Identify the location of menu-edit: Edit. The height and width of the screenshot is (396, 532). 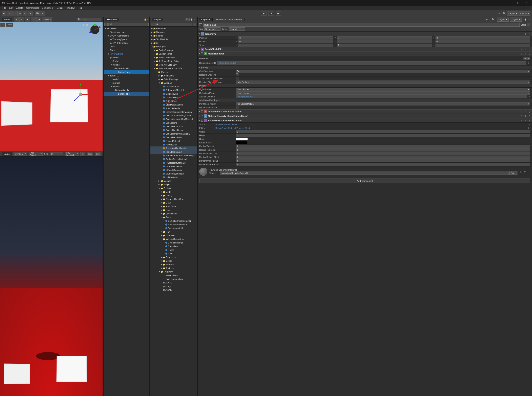
(11, 8).